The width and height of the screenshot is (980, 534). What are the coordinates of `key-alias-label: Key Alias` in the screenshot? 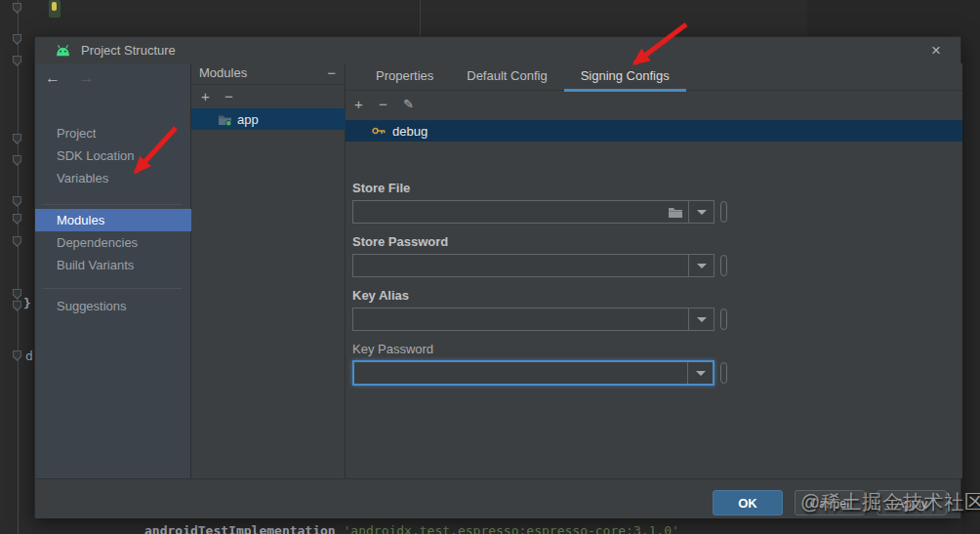 It's located at (381, 295).